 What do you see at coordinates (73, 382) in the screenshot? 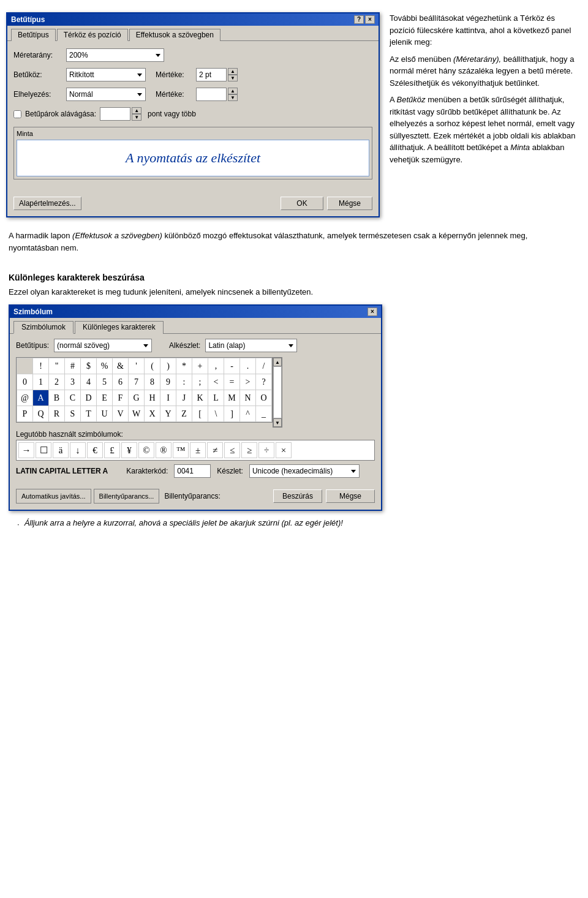
I see `char-cell: 3` at bounding box center [73, 382].